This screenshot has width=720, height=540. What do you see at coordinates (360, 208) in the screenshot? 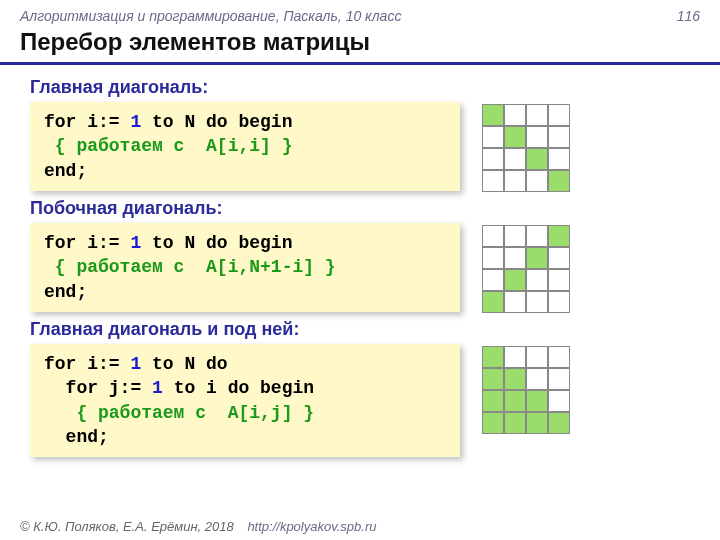
I see `section-label-anti-diag: Побочная диагональ:` at bounding box center [360, 208].